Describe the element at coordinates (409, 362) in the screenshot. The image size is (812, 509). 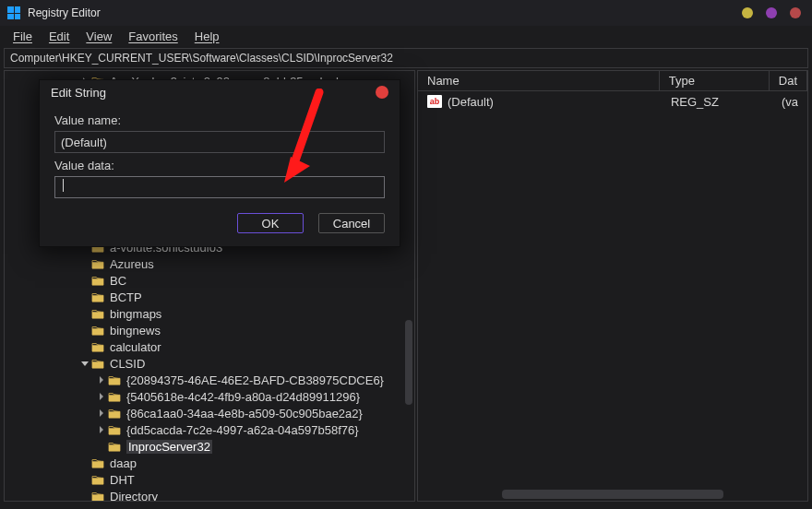
I see `tree-scrollbar` at that location.